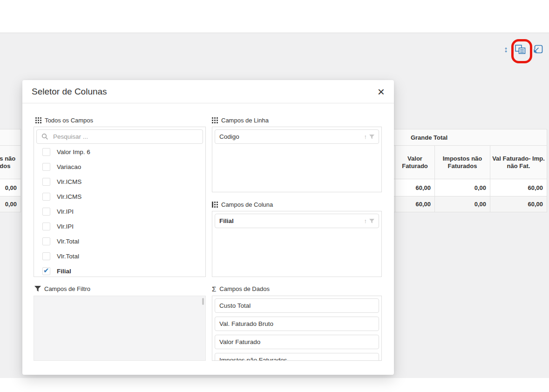  I want to click on data-field-chip: Valor Faturado, so click(297, 342).